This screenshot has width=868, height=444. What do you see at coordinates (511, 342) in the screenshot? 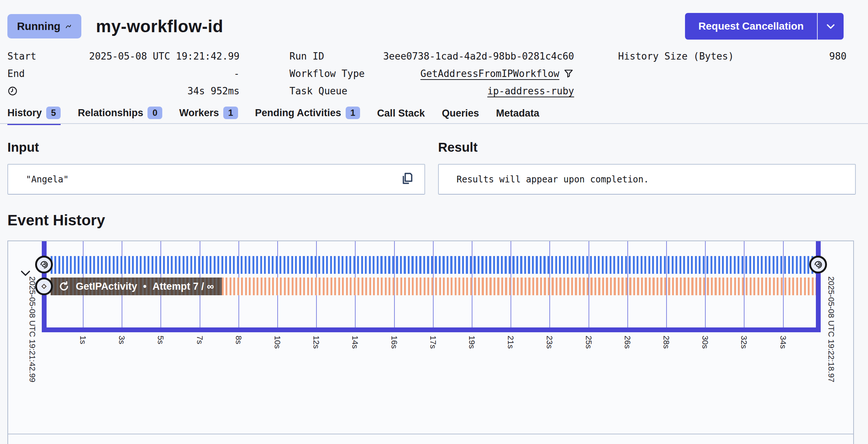
I see `tick-label: 21s` at bounding box center [511, 342].